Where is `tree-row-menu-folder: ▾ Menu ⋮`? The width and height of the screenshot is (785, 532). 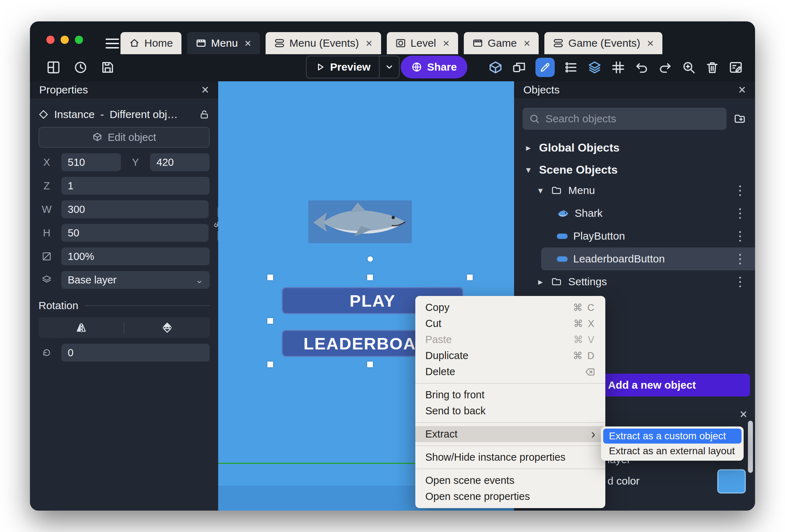 tree-row-menu-folder: ▾ Menu ⋮ is located at coordinates (635, 190).